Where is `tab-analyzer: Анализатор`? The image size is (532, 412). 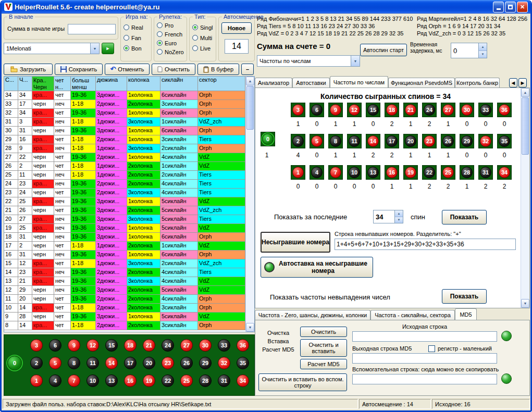 tab-analyzer: Анализатор is located at coordinates (274, 82).